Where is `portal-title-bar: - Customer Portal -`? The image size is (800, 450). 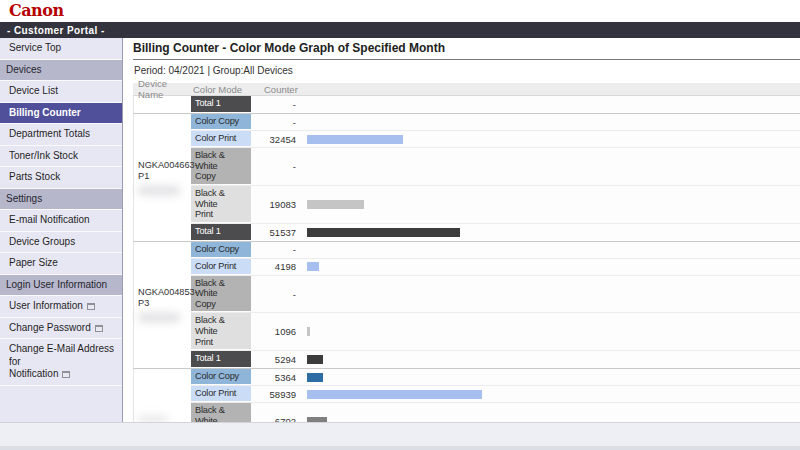
portal-title-bar: - Customer Portal - is located at coordinates (400, 30).